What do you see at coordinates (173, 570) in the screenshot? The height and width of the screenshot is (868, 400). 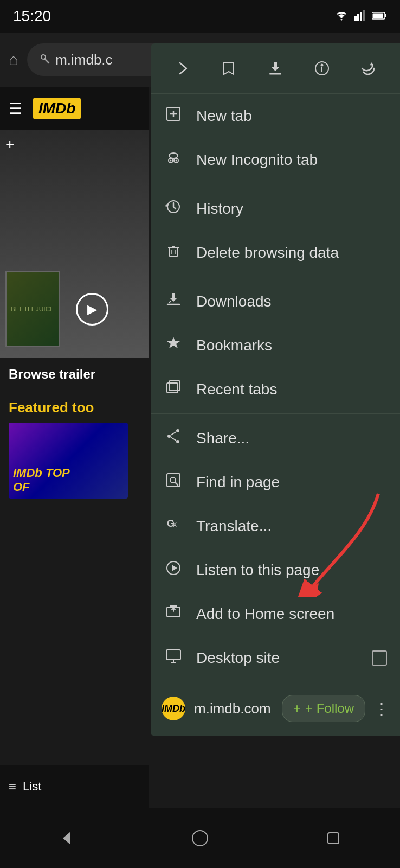 I see `listen-icon` at bounding box center [173, 570].